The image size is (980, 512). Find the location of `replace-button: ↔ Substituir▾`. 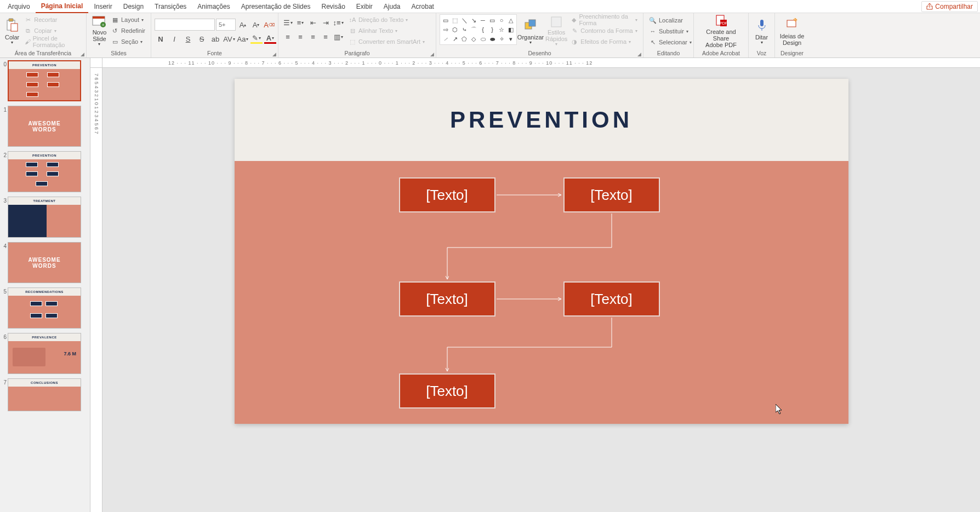

replace-button: ↔ Substituir▾ is located at coordinates (669, 31).